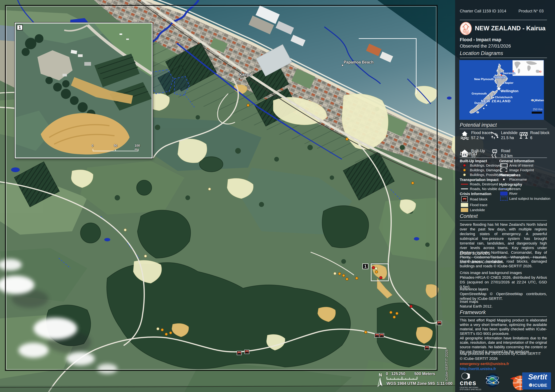 The image size is (555, 392). Describe the element at coordinates (475, 194) in the screenshot. I see `legend-group-crisis: Crisis Information` at that location.